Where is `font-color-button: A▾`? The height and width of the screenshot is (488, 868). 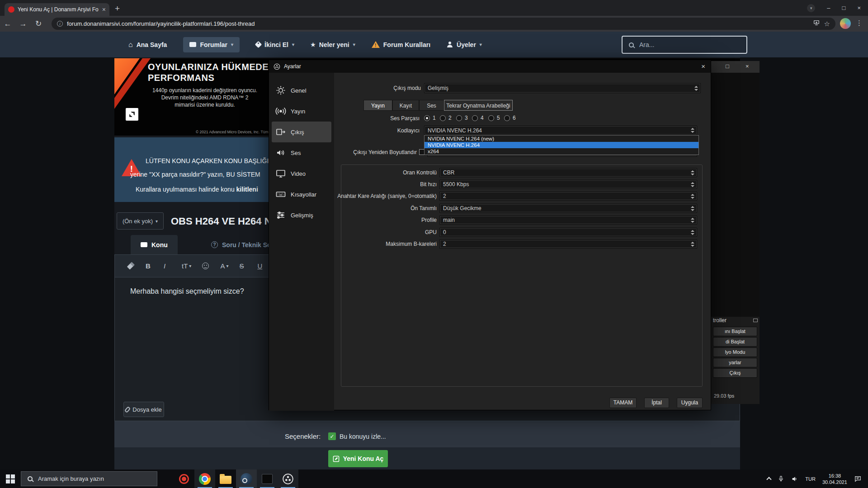
font-color-button: A▾ is located at coordinates (224, 266).